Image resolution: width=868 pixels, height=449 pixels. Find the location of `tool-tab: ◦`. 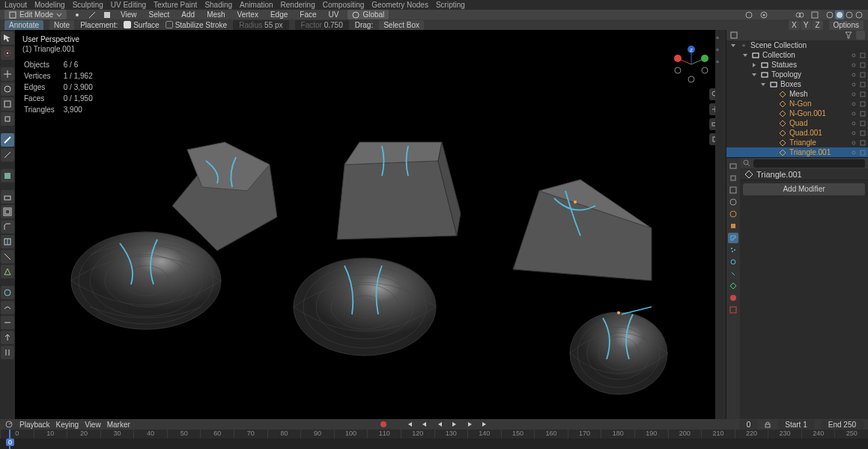

tool-tab: ◦ is located at coordinates (720, 49).